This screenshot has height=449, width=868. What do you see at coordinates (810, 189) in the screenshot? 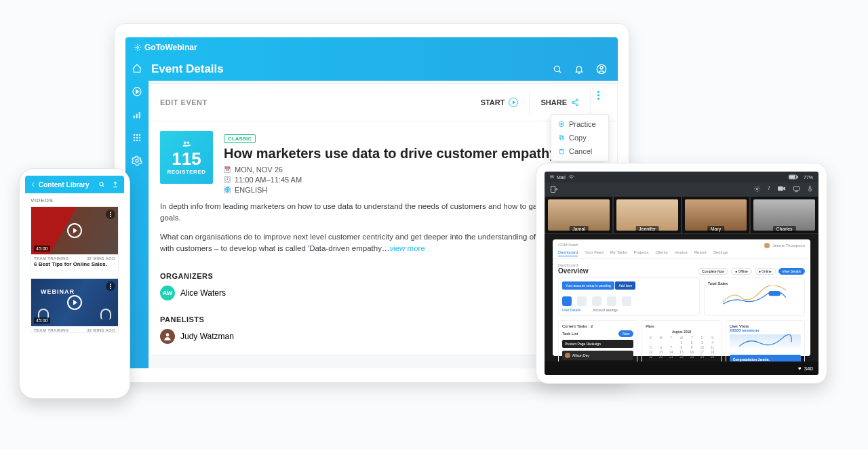
I see `mic-icon` at bounding box center [810, 189].